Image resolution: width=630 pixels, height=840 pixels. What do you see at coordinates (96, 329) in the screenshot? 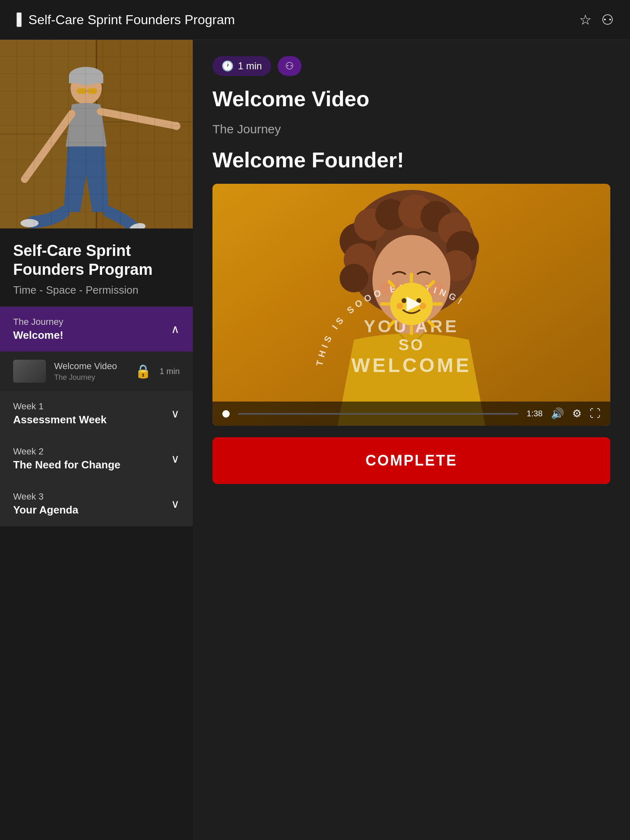
I see `accordion-header-journey: The Journey Welcome! ∧` at bounding box center [96, 329].